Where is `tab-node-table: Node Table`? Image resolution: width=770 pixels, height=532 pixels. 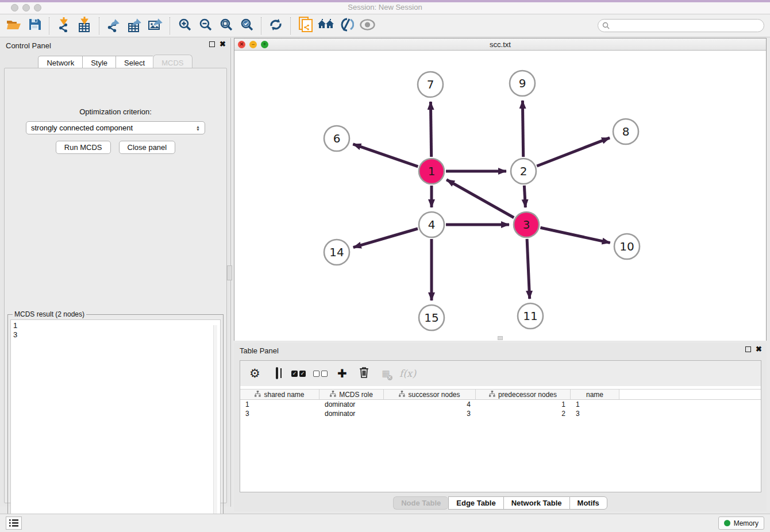 tab-node-table: Node Table is located at coordinates (421, 503).